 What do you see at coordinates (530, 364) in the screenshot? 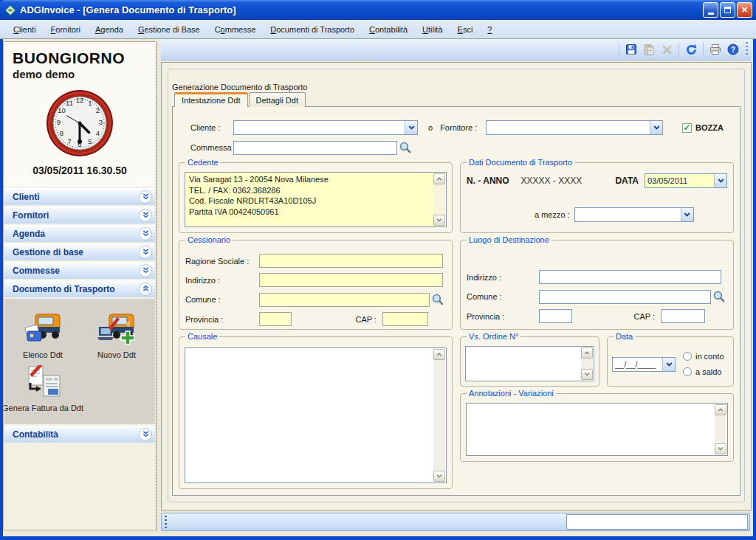
I see `vs-ordine-textarea` at bounding box center [530, 364].